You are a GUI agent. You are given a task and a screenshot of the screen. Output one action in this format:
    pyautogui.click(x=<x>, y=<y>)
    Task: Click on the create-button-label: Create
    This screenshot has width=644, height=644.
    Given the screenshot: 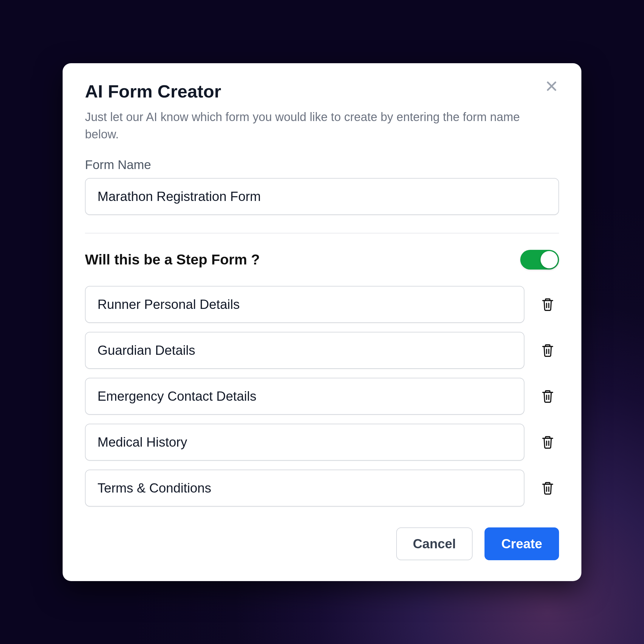 What is the action you would take?
    pyautogui.click(x=522, y=544)
    